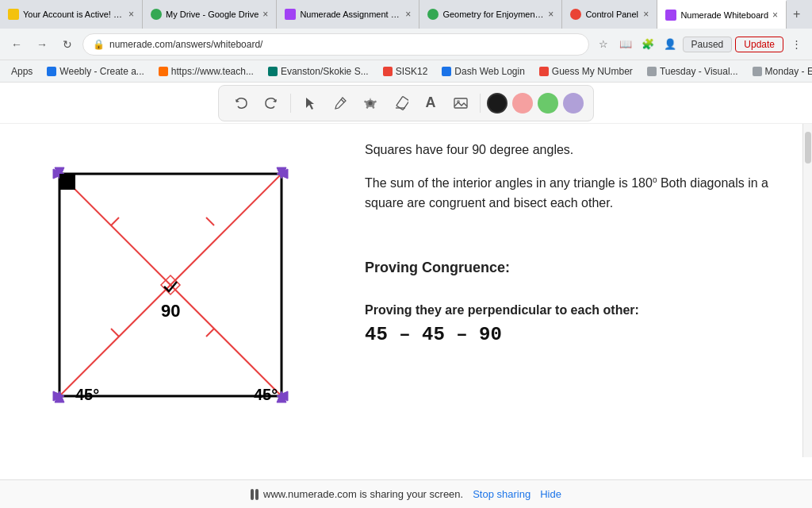 The image size is (812, 508). Describe the element at coordinates (725, 15) in the screenshot. I see `tab-title-6: Numerade Whiteboard` at that location.